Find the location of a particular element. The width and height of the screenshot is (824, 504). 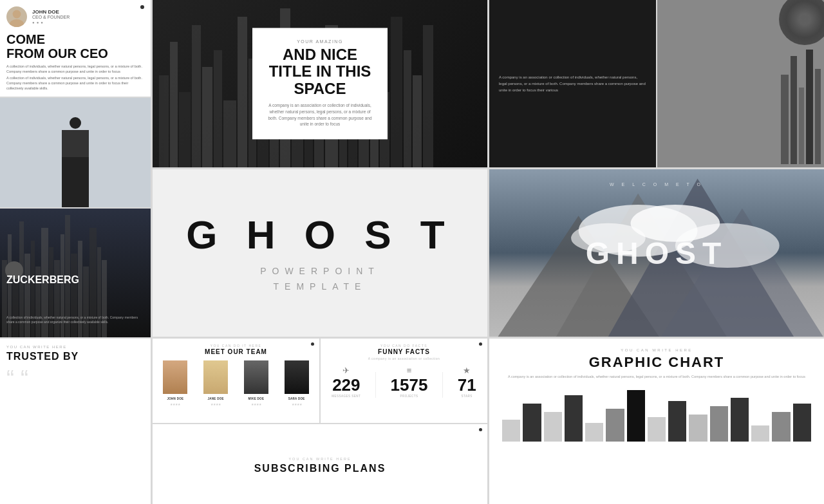

fact-item-3: ★ 71 STARS is located at coordinates (467, 382).